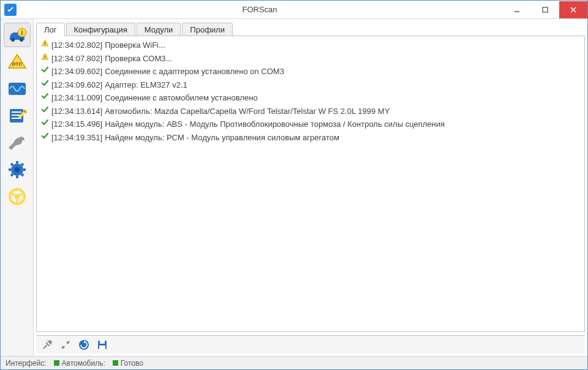 The image size is (588, 370). I want to click on sidebar-steering-wheel, so click(17, 197).